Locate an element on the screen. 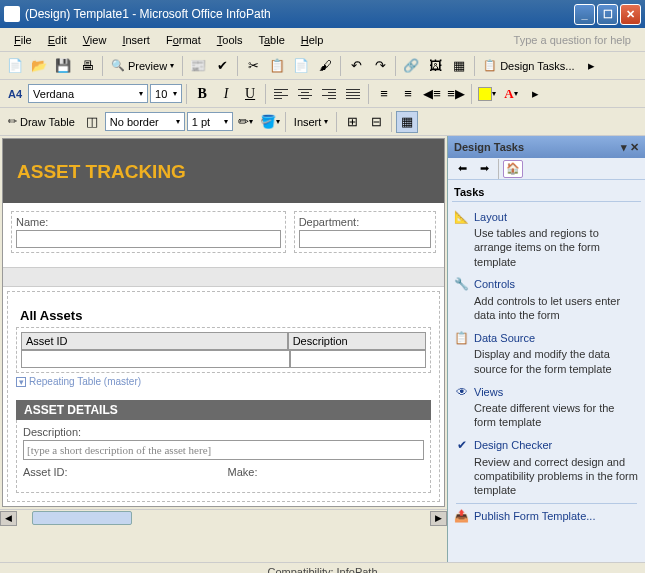 This screenshot has width=645, height=573. undo-icon: ↶ is located at coordinates (356, 66).